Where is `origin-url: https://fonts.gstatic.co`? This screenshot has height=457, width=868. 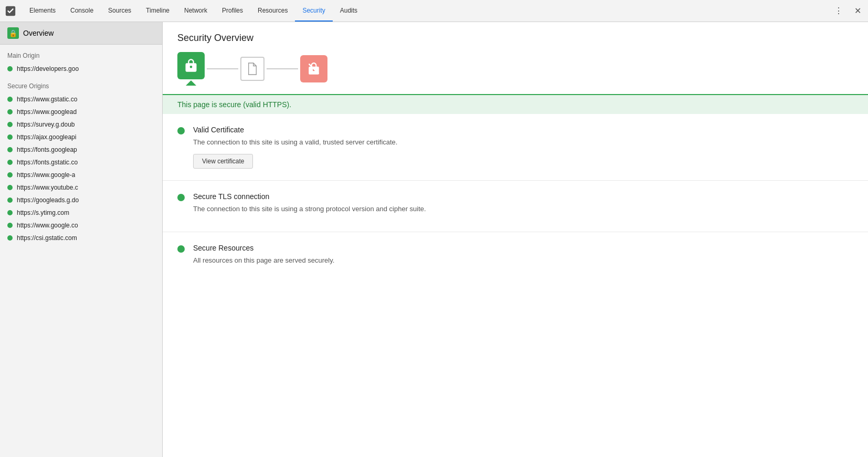 origin-url: https://fonts.gstatic.co is located at coordinates (47, 162).